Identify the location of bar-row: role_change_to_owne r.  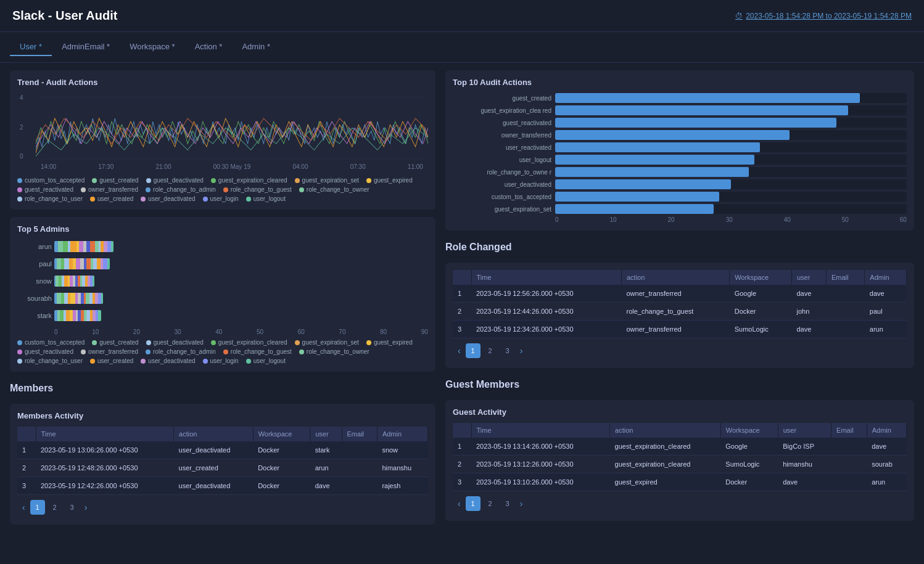
(680, 172).